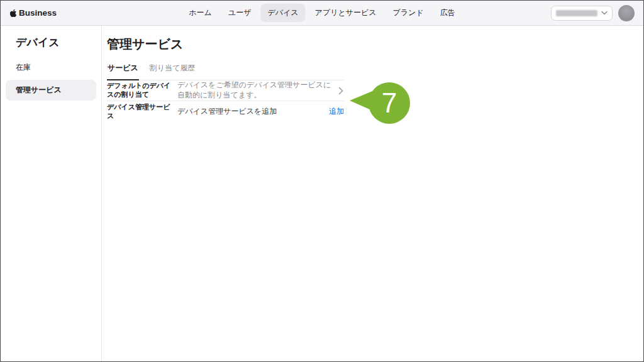  I want to click on nav-item-users: ユーザ, so click(240, 13).